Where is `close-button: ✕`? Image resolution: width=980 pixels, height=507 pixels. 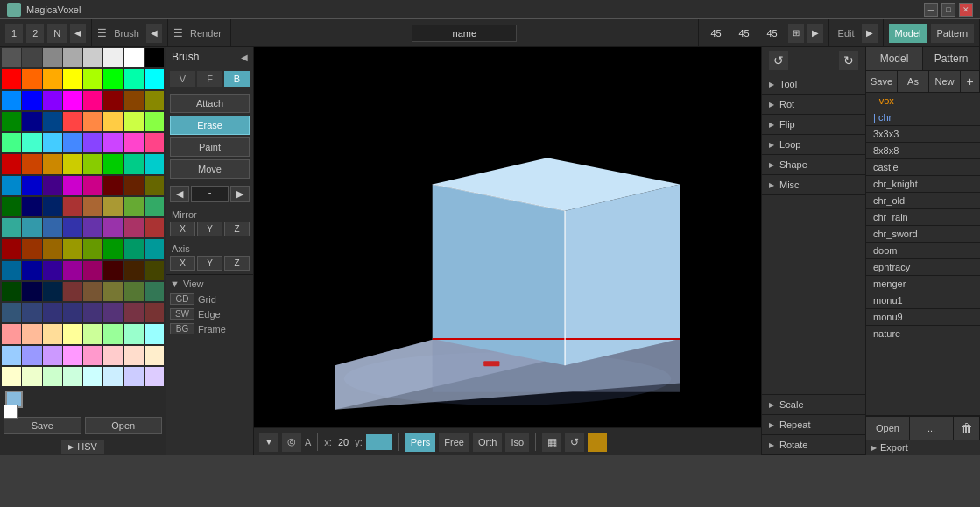 close-button: ✕ is located at coordinates (966, 10).